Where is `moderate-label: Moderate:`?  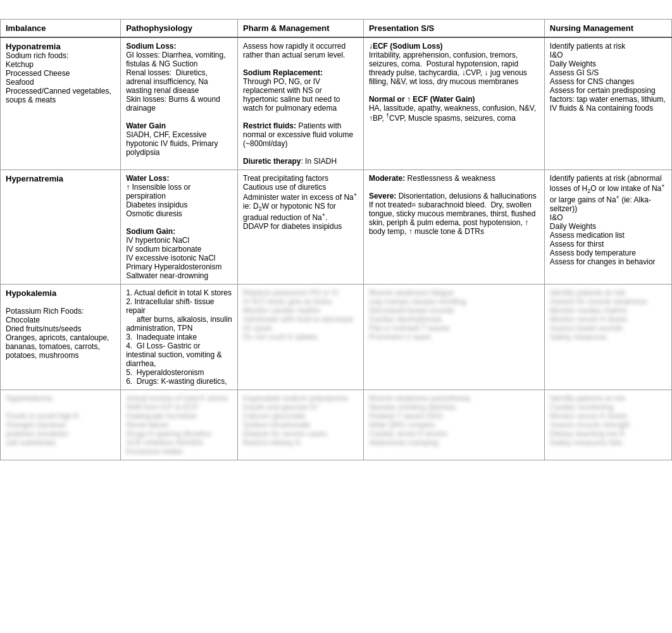
moderate-label: Moderate: is located at coordinates (387, 178).